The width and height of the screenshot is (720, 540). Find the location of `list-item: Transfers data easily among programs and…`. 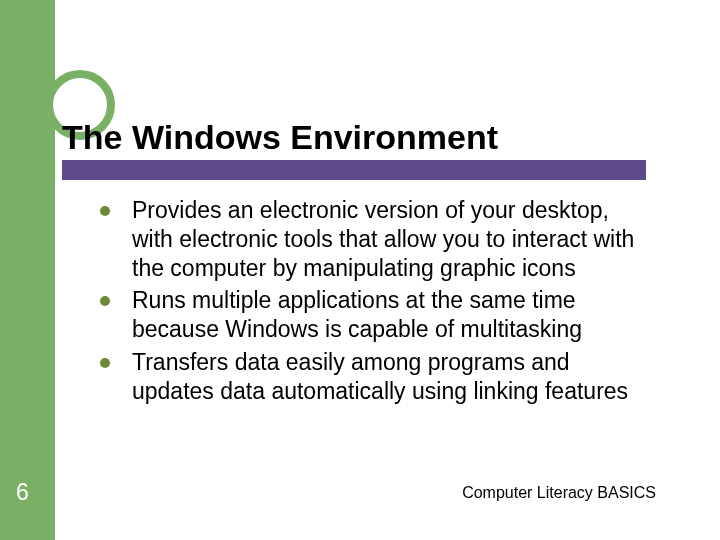

list-item: Transfers data easily among programs and… is located at coordinates (378, 377).